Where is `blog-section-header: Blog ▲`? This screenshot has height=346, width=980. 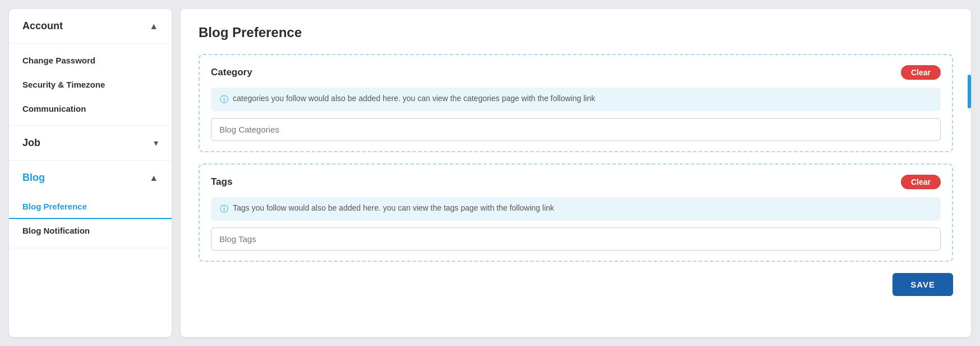
blog-section-header: Blog ▲ is located at coordinates (90, 177).